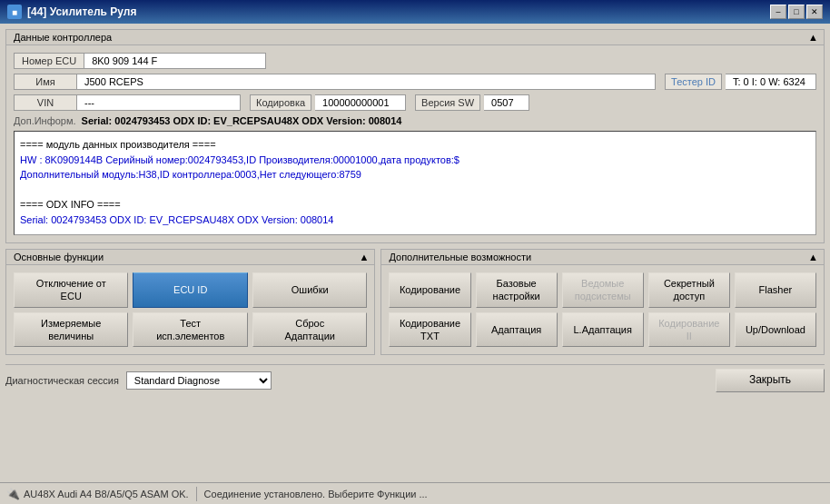 This screenshot has height=504, width=830. Describe the element at coordinates (603, 291) in the screenshot. I see `extra-btn-row1: КодированиеБазовые настройкиВедомые подс…` at that location.